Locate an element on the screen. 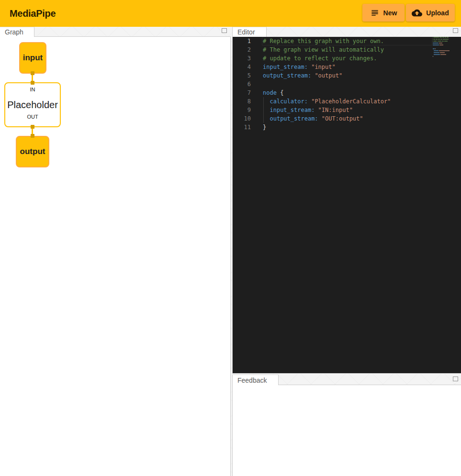 The width and height of the screenshot is (461, 476). upload-button-label: Upload is located at coordinates (438, 13).